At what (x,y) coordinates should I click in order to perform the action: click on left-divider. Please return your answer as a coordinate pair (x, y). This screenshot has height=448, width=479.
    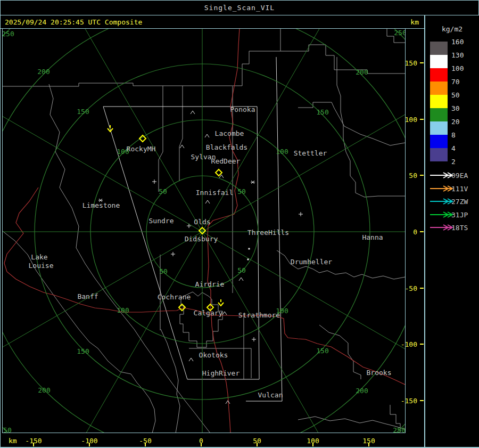
    Looking at the image, I should click on (0, 224).